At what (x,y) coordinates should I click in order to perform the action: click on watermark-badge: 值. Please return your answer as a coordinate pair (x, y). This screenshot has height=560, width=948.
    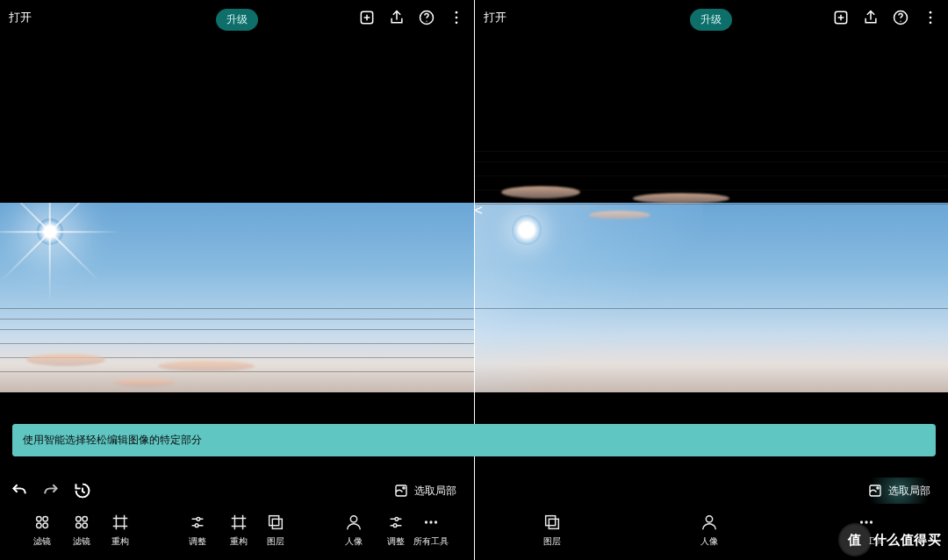
    Looking at the image, I should click on (855, 540).